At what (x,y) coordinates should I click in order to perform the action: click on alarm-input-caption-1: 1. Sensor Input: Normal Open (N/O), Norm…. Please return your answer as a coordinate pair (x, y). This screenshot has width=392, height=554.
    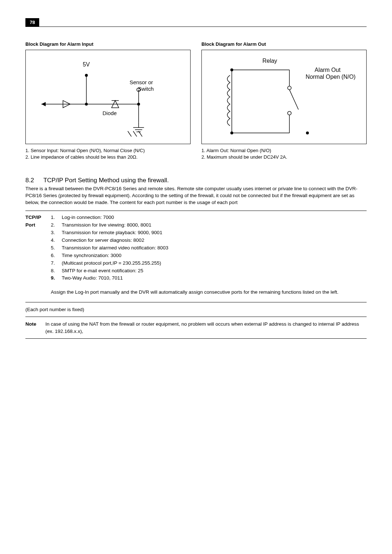
    Looking at the image, I should click on (108, 151).